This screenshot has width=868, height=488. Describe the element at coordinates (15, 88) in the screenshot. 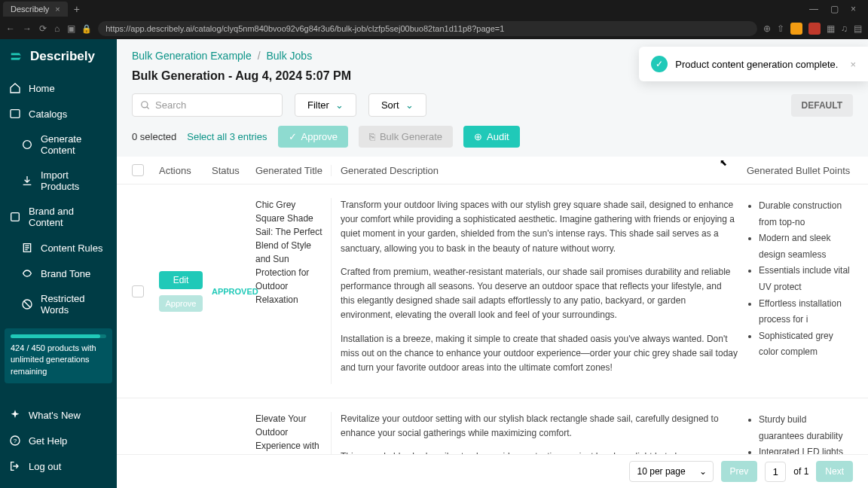

I see `home-icon` at that location.